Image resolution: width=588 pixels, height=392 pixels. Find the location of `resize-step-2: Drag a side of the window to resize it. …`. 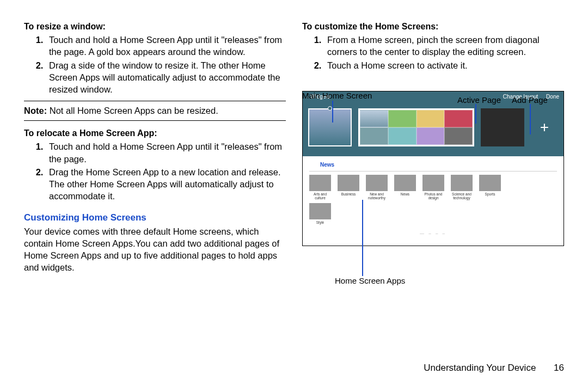

resize-step-2: Drag a side of the window to resize it. … is located at coordinates (166, 77).